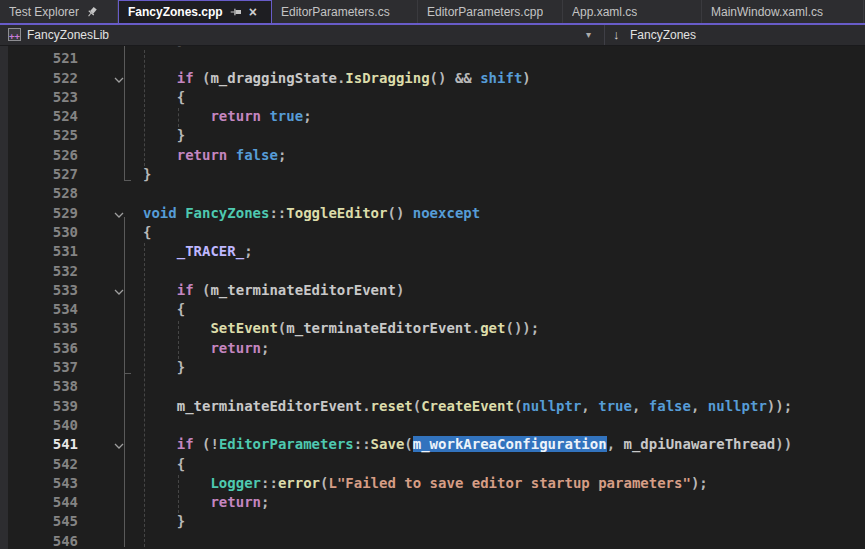 The height and width of the screenshot is (549, 865). Describe the element at coordinates (436, 426) in the screenshot. I see `code-line-540: 540` at that location.